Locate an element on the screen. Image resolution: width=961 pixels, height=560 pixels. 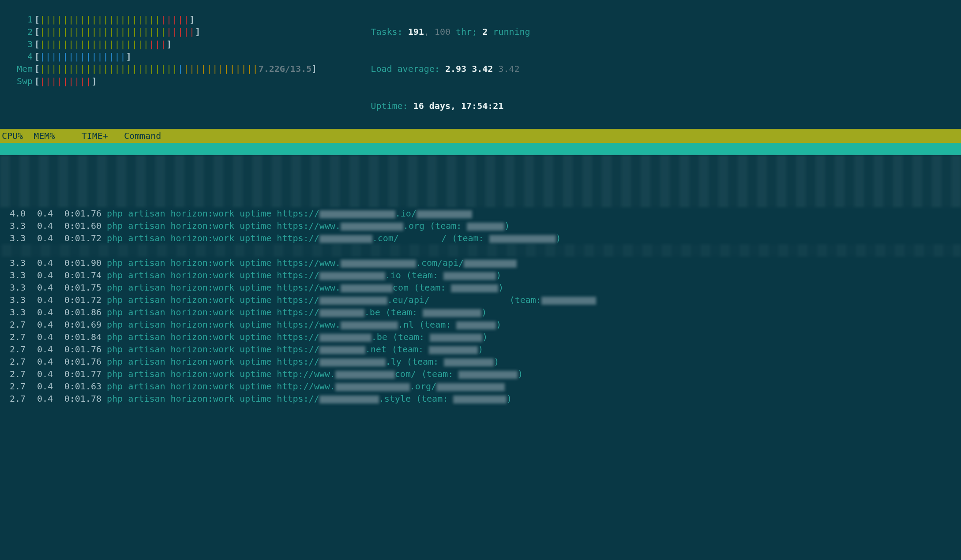
process-row: 3.30.40:01.86 php artisan horizon:work u… is located at coordinates (480, 312).